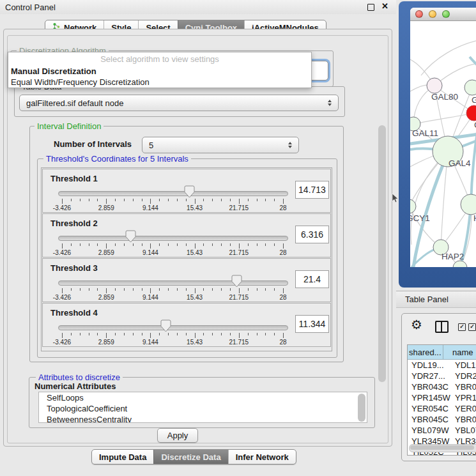 This screenshot has height=476, width=476. What do you see at coordinates (160, 70) in the screenshot?
I see `algorithm-popup: Select algorithm to view settings Manual…` at bounding box center [160, 70].